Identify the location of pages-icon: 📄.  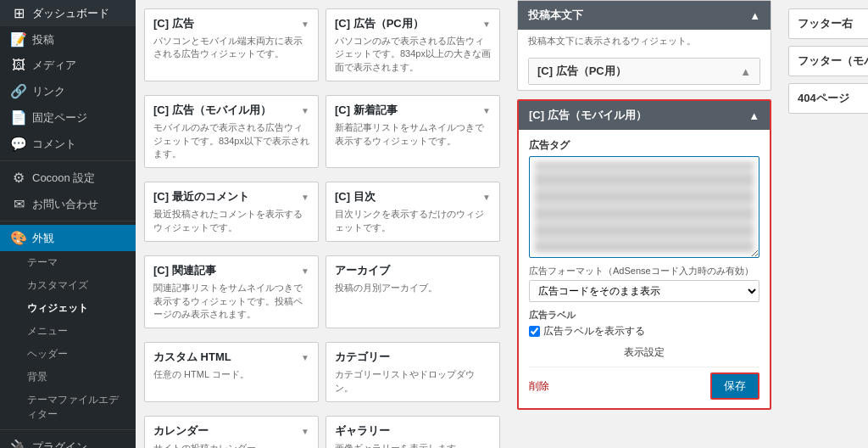
(19, 117).